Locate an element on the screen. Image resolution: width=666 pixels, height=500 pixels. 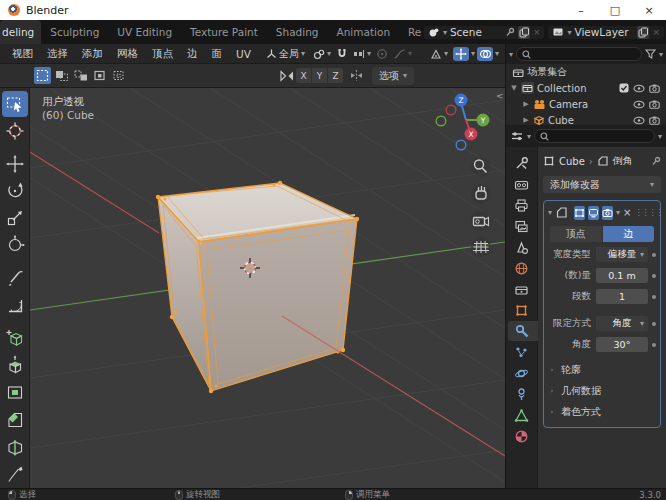
tab-object-data is located at coordinates (522, 415).